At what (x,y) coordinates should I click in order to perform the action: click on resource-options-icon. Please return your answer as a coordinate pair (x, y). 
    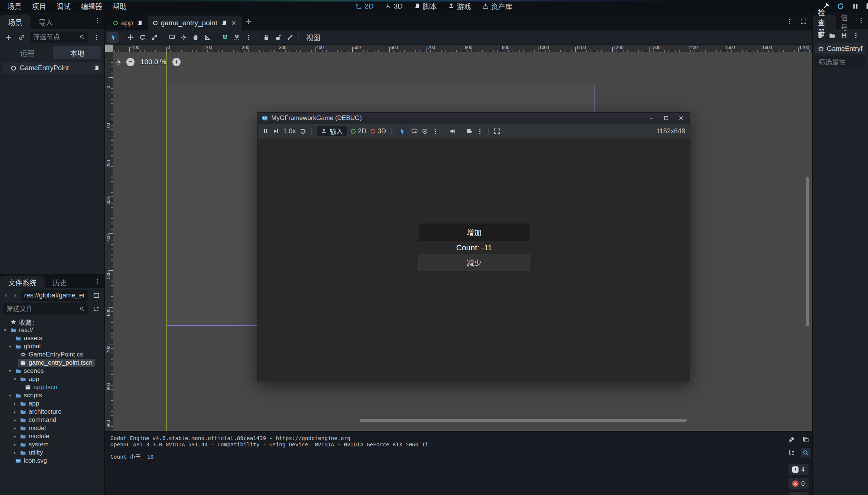
    Looking at the image, I should click on (856, 36).